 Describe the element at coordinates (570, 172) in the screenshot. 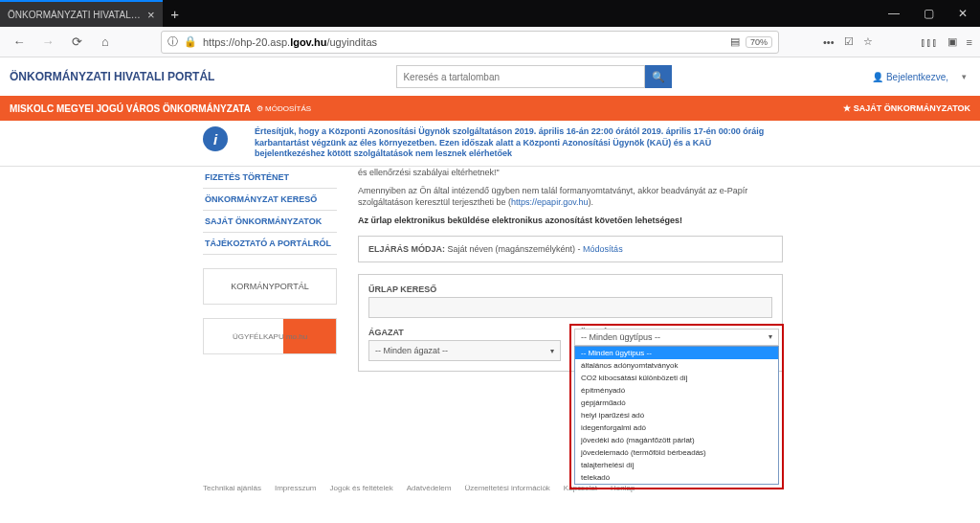

I see `body-text-1: és ellenőrzési szabályai eltérhetnek!"` at that location.